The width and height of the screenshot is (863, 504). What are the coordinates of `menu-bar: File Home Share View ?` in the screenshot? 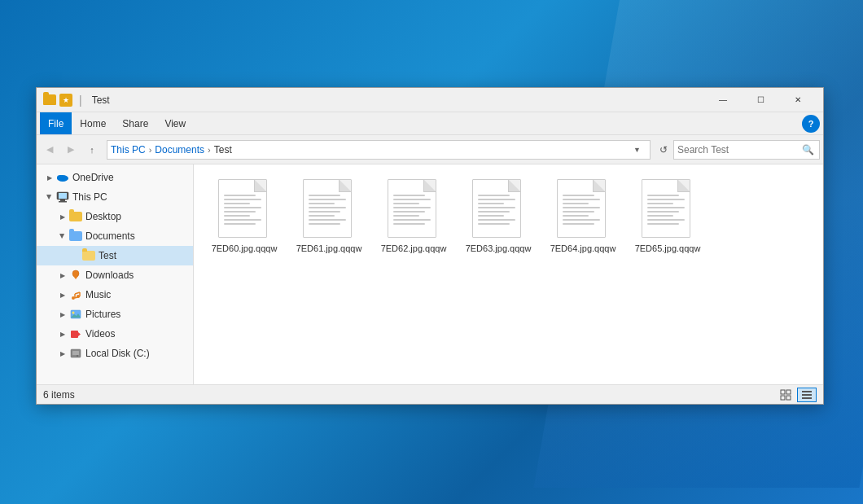 It's located at (430, 124).